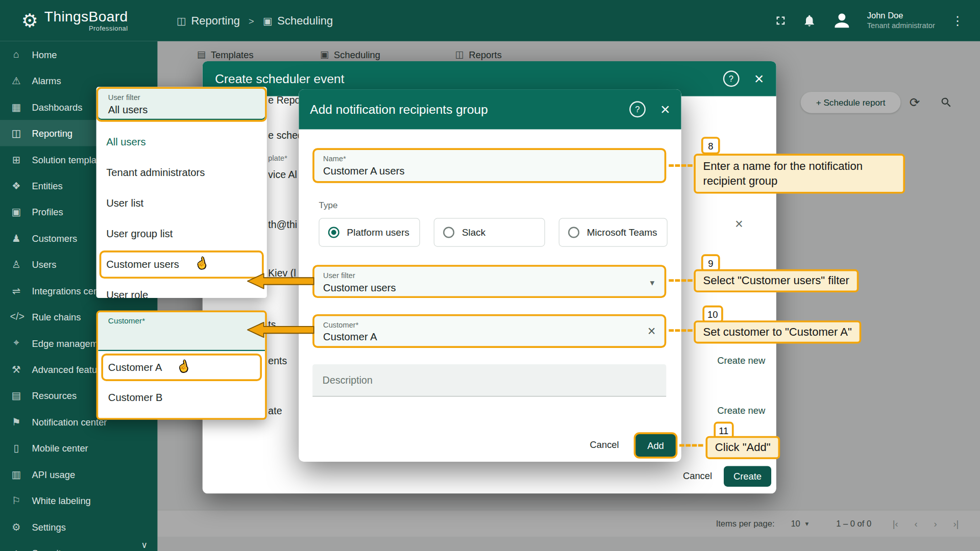 This screenshot has height=551, width=980. I want to click on step-callout-11: Click "Add", so click(742, 448).